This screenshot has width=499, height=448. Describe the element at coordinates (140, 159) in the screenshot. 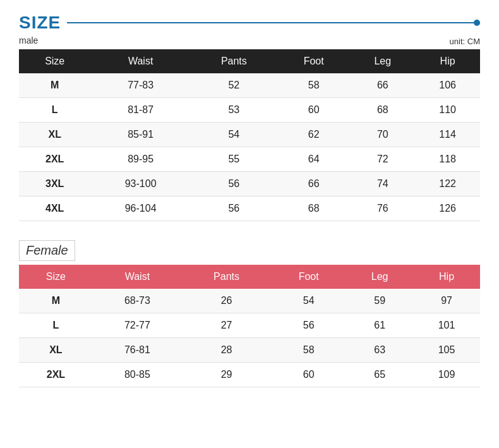

I see `table-cell: 89-95` at that location.